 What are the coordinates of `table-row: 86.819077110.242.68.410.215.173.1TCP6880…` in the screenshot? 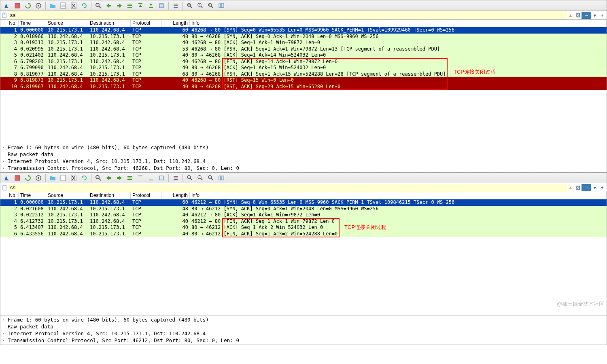 It's located at (304, 74).